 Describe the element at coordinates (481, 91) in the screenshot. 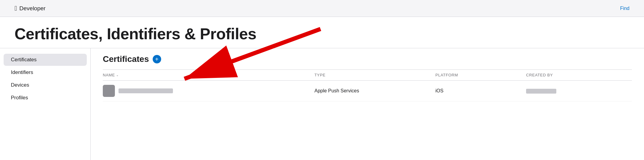

I see `row-platform: iOS` at that location.